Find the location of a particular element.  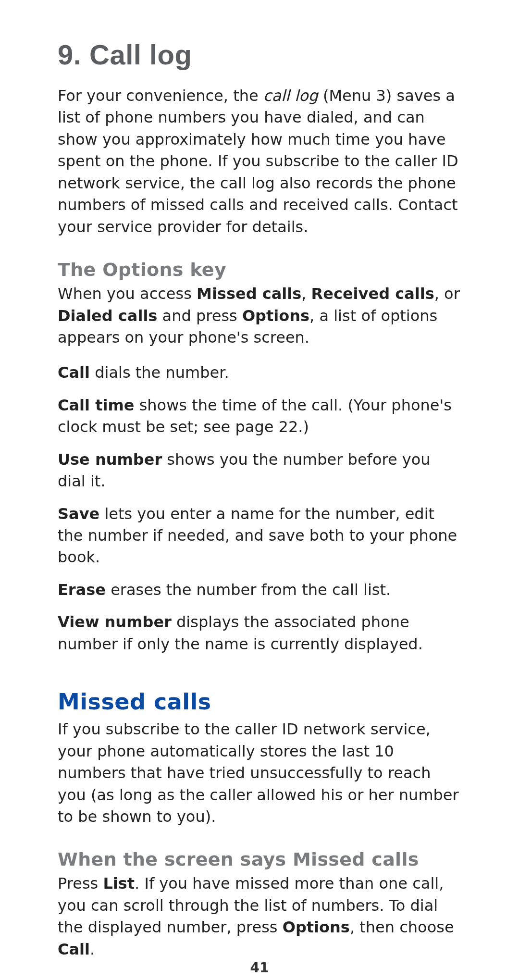

option-item-use-number: Use number shows you the number before y… is located at coordinates (260, 471).